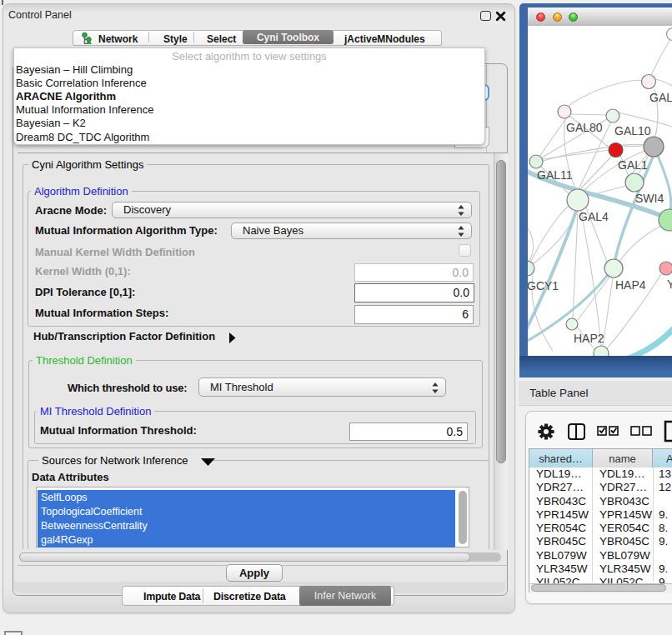 The height and width of the screenshot is (635, 672). What do you see at coordinates (544, 286) in the screenshot?
I see `svg-text: GCY1` at bounding box center [544, 286].